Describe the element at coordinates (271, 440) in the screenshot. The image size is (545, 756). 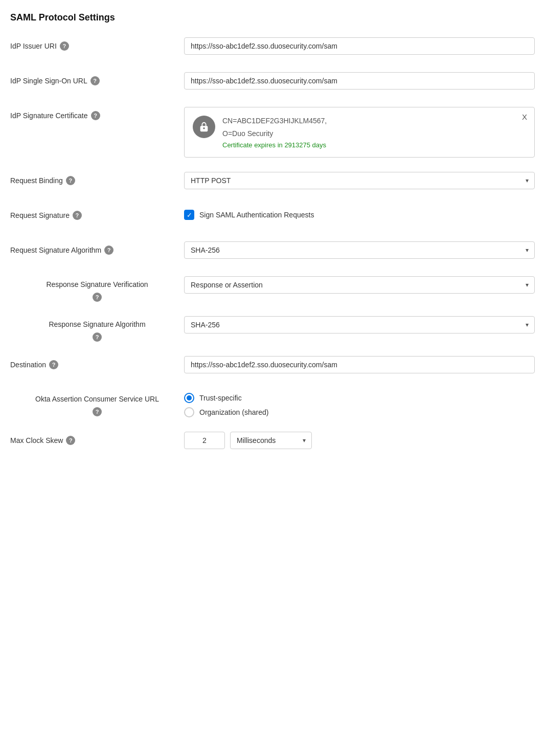
I see `max-clock-skew-unit-wrapper: Milliseconds Seconds Minutes Hours ▾` at that location.